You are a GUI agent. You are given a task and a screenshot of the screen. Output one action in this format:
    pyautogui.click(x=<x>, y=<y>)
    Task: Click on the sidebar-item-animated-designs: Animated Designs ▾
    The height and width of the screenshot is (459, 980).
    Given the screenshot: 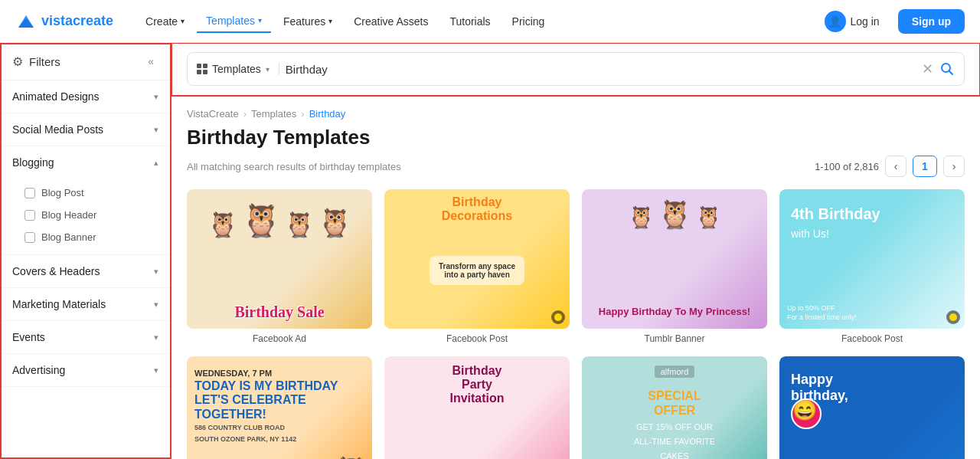 What is the action you would take?
    pyautogui.click(x=86, y=97)
    